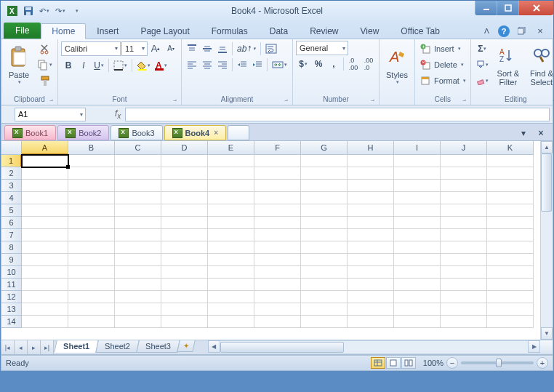 The image size is (554, 392). Describe the element at coordinates (336, 100) in the screenshot. I see `number-label: Number` at that location.